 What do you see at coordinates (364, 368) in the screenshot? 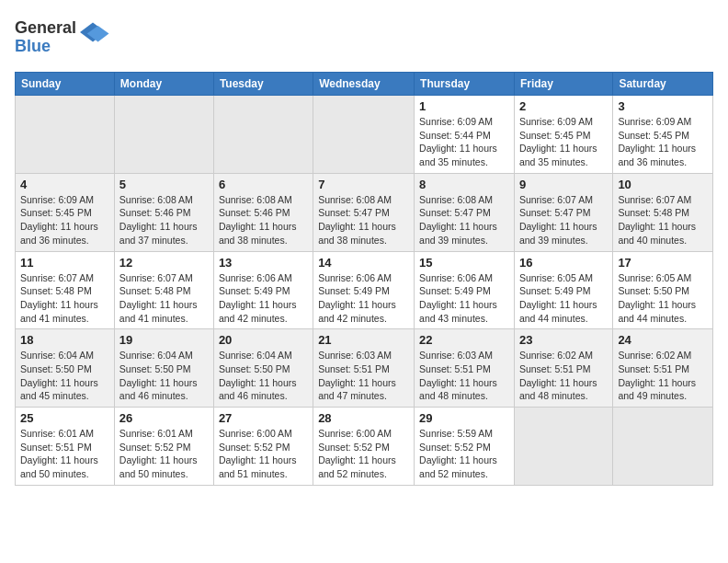
I see `calendar-week-row: 18Sunrise: 6:04 AM Sunset: 5:50 PM Dayli…` at bounding box center [364, 368].